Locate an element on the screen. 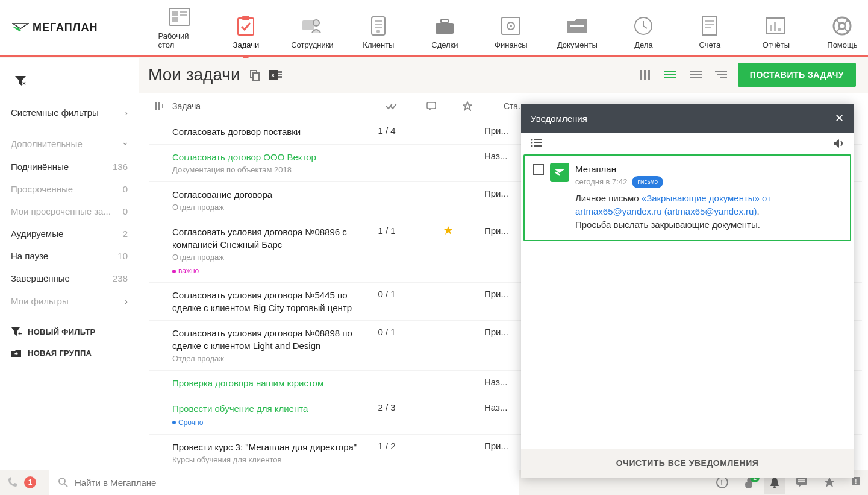  flag-icon: ! is located at coordinates (856, 482).